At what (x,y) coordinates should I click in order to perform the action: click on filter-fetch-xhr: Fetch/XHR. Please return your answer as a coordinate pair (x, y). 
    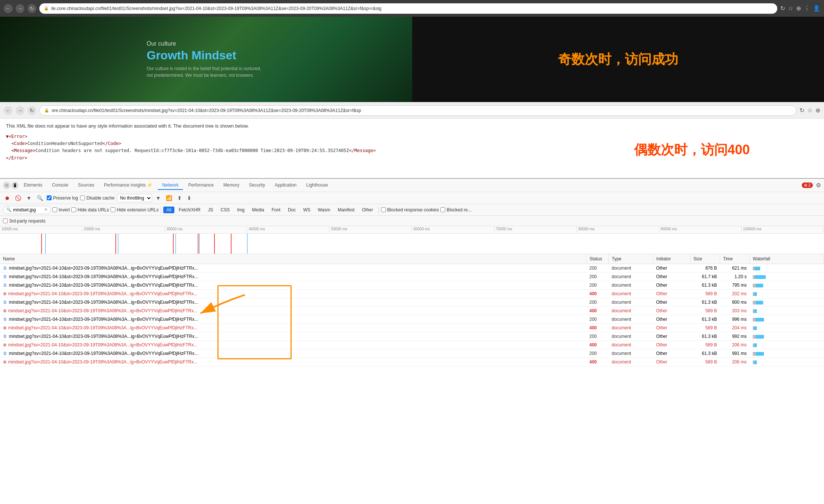
    Looking at the image, I should click on (190, 210).